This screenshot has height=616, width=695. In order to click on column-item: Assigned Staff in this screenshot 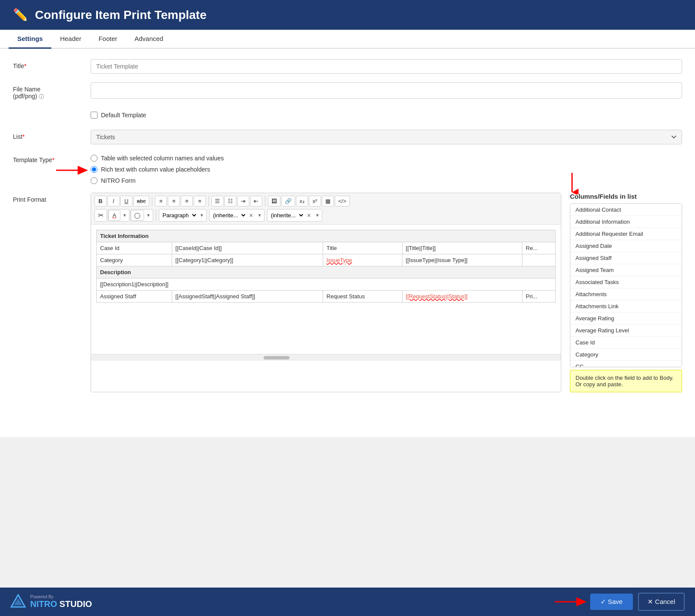, I will do `click(626, 258)`.